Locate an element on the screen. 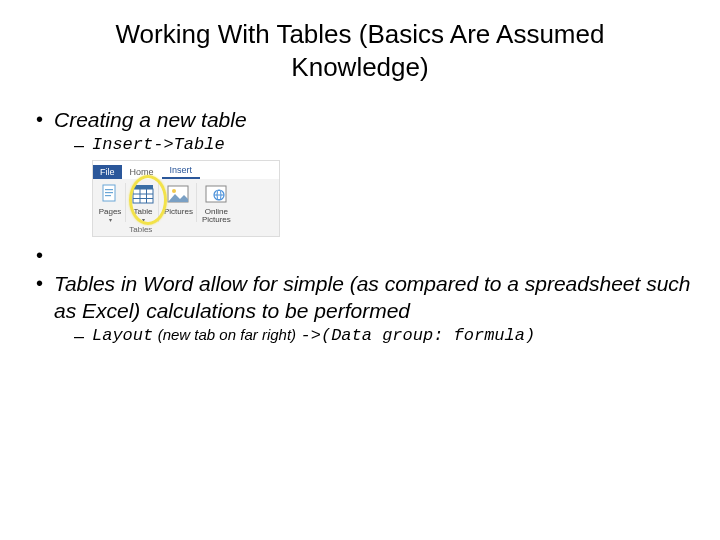 Image resolution: width=720 pixels, height=540 pixels. ribbon-tab-home: Home is located at coordinates (142, 172).